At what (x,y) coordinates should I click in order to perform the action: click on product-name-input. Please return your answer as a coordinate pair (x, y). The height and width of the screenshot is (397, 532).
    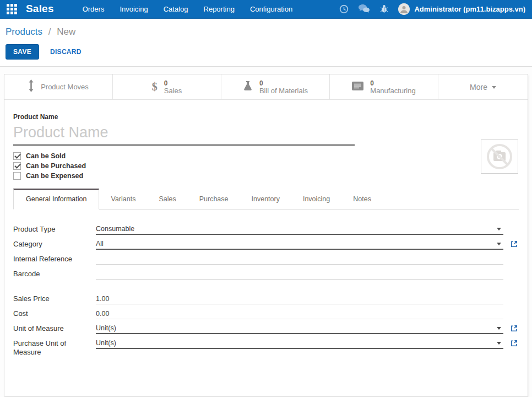
    Looking at the image, I should click on (184, 133).